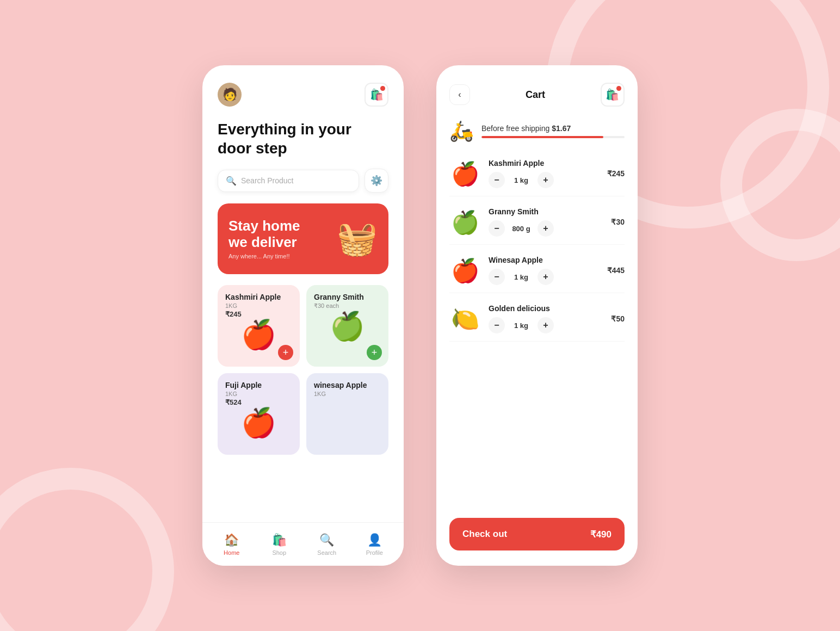 The height and width of the screenshot is (631, 840). Describe the element at coordinates (539, 212) in the screenshot. I see `item-name: Granny Smith` at that location.